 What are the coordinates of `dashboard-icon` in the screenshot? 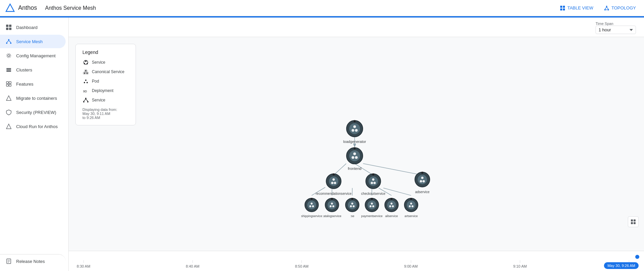 It's located at (9, 27).